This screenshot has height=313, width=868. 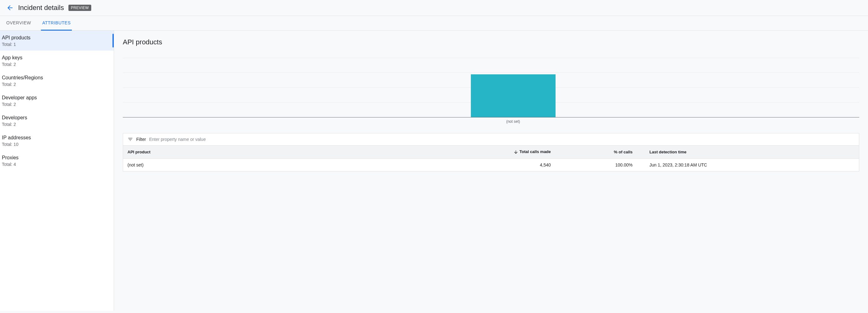 What do you see at coordinates (55, 98) in the screenshot?
I see `sidebar-item-label: Developer apps` at bounding box center [55, 98].